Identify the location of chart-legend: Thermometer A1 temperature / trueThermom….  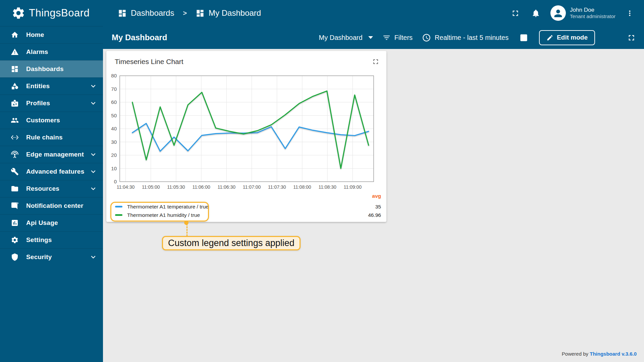
(162, 211).